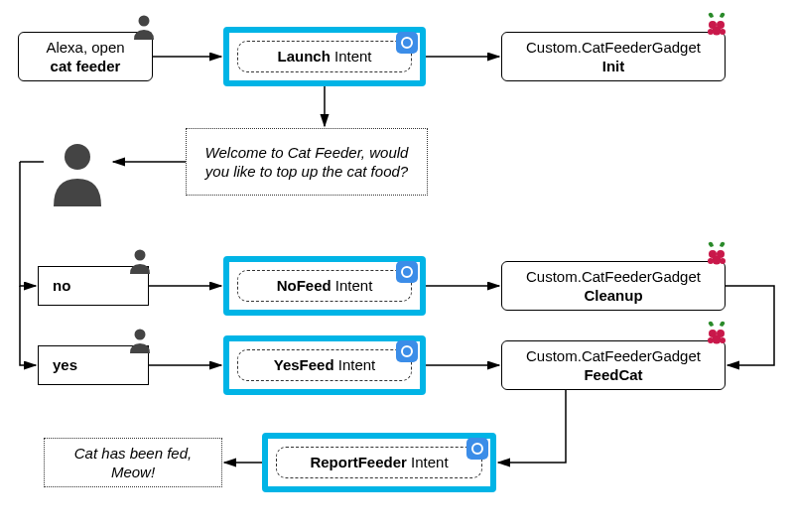  Describe the element at coordinates (325, 286) in the screenshot. I see `nofeed-intent-box: NoFeed Intent` at that location.